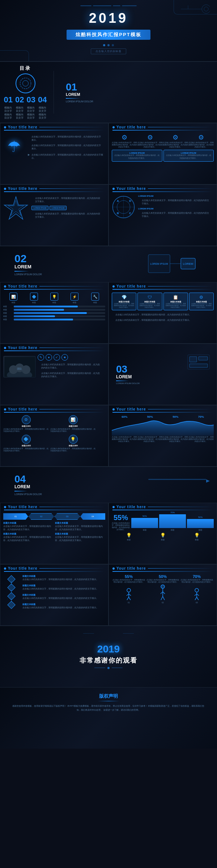 This screenshot has width=217, height=868. I want to click on svg-text: 团队, so click(20, 369).